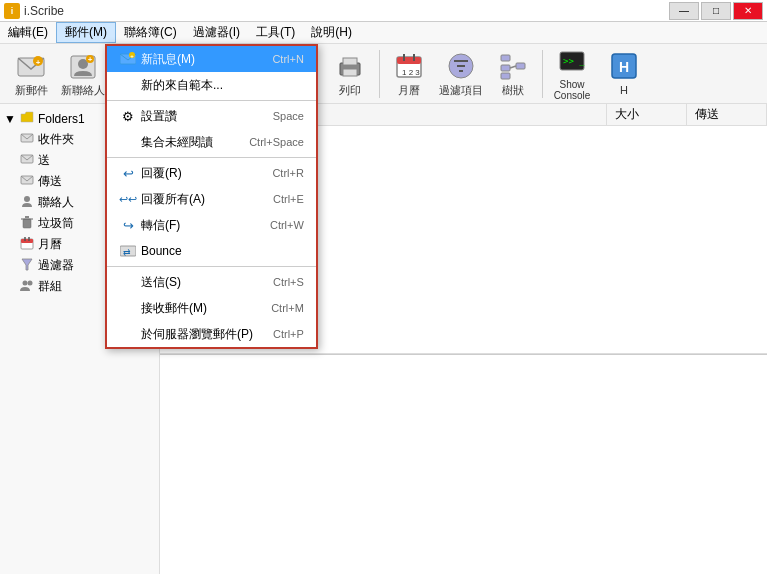 This screenshot has height=574, width=767. I want to click on dropdown-receive: 接收郵件(M) Ctrl+M, so click(212, 308).